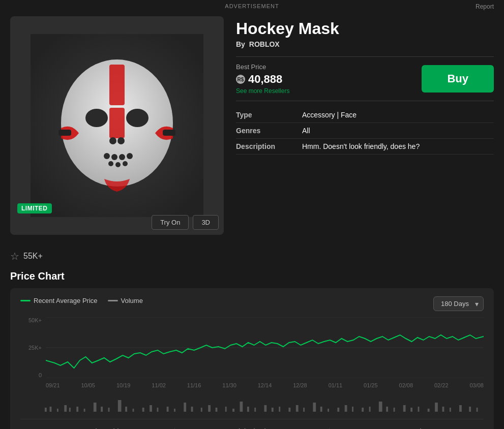 The image size is (504, 429). I want to click on price-number: 40,888, so click(265, 79).